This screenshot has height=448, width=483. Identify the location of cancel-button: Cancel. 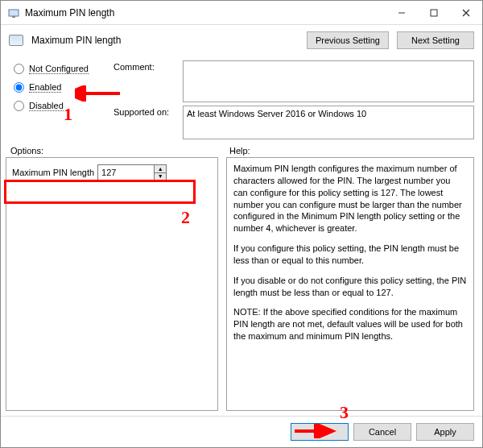
(382, 432).